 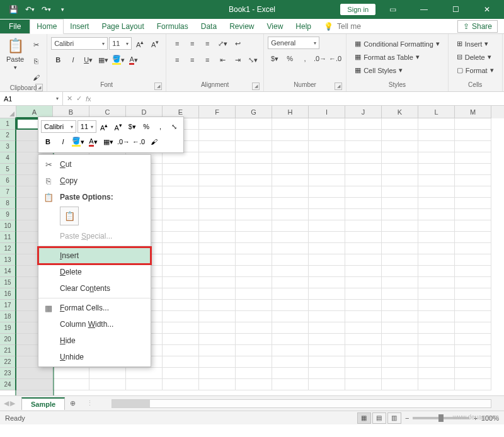 I want to click on row-header: 11, so click(x=8, y=237).